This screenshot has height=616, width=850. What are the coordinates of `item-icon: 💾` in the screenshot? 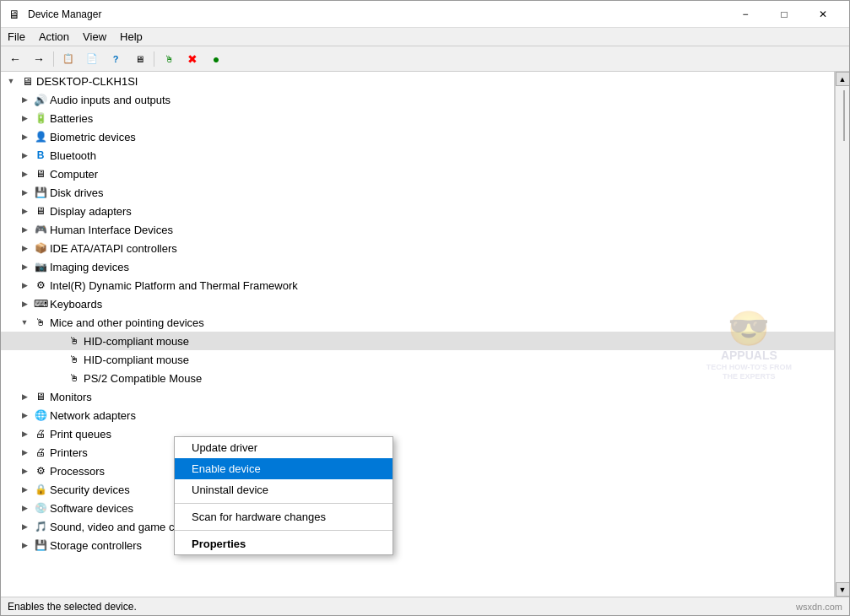 It's located at (41, 545).